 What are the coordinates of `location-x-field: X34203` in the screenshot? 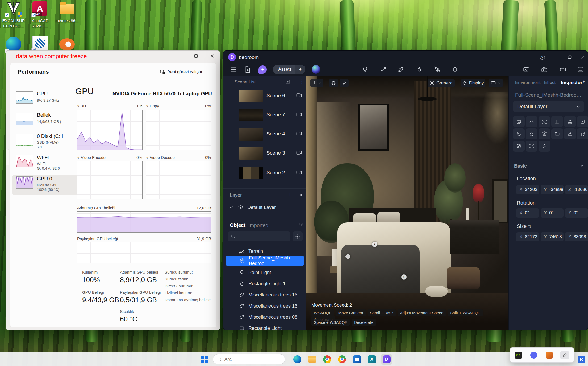 It's located at (528, 190).